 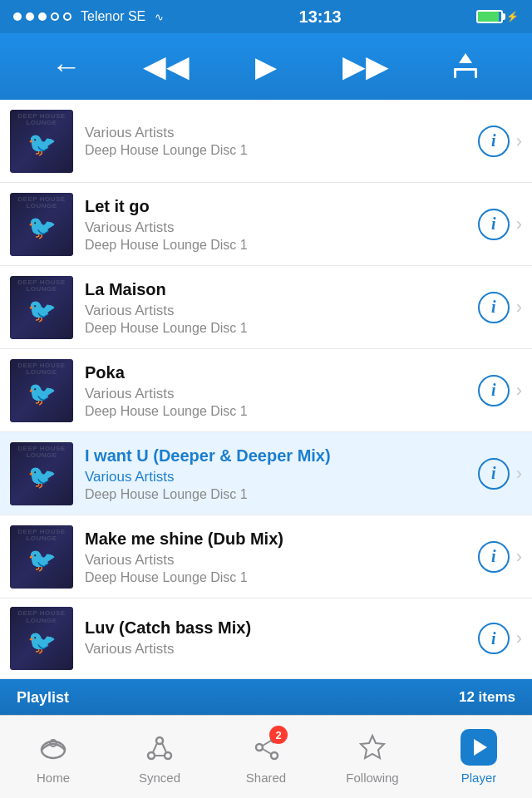 I want to click on tab-player: Player, so click(x=479, y=756).